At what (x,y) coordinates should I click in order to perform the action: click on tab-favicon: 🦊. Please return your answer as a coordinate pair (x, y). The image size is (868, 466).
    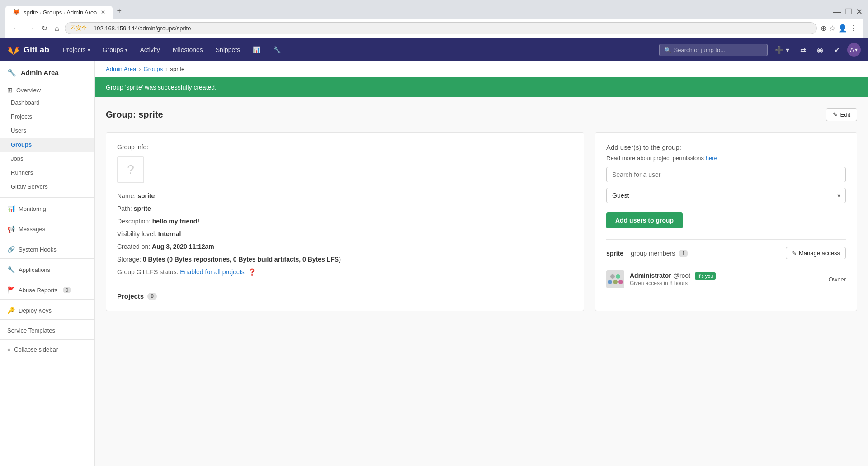
    Looking at the image, I should click on (16, 12).